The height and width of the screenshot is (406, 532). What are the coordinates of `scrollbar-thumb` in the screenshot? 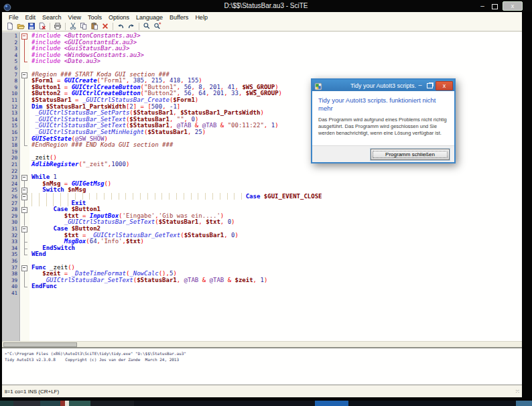 It's located at (40, 344).